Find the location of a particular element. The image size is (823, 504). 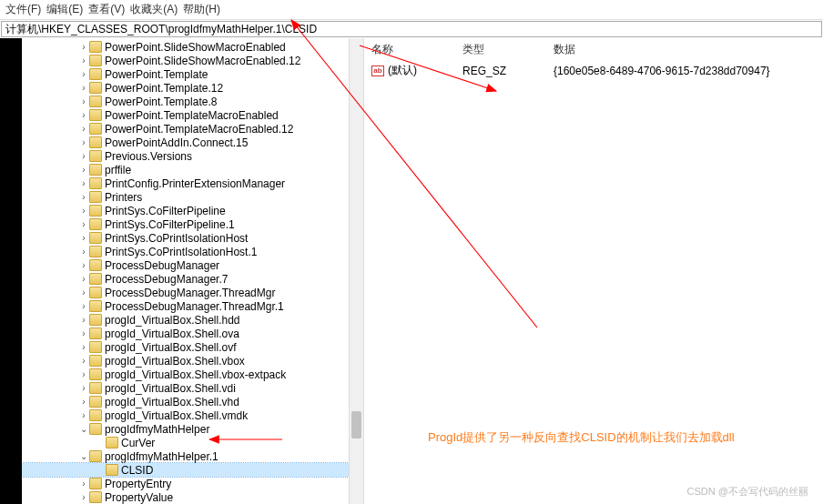

tree-node: ›progId_VirtualBox.Shell.vmdk is located at coordinates (193, 415).